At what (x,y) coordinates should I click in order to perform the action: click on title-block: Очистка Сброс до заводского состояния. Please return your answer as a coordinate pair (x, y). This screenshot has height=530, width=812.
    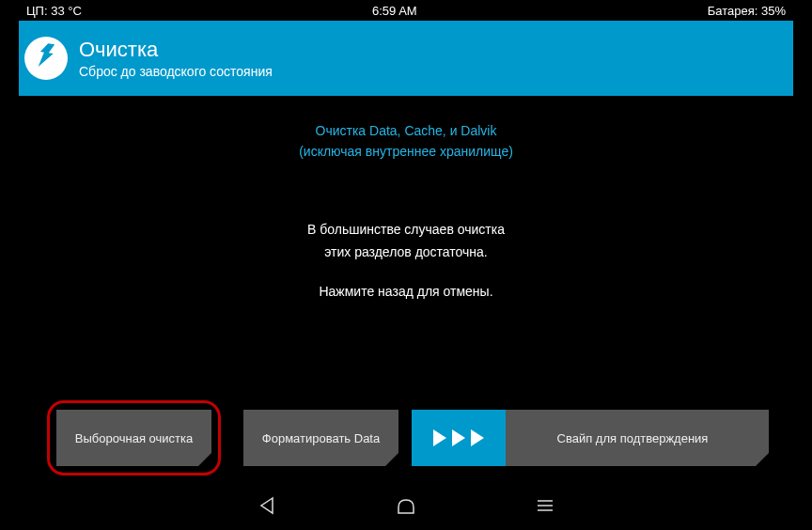
    Looking at the image, I should click on (176, 58).